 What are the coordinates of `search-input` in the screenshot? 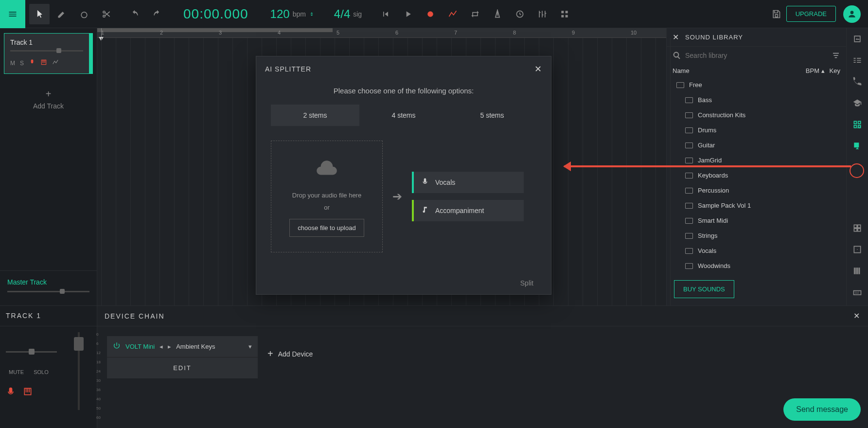 It's located at (757, 55).